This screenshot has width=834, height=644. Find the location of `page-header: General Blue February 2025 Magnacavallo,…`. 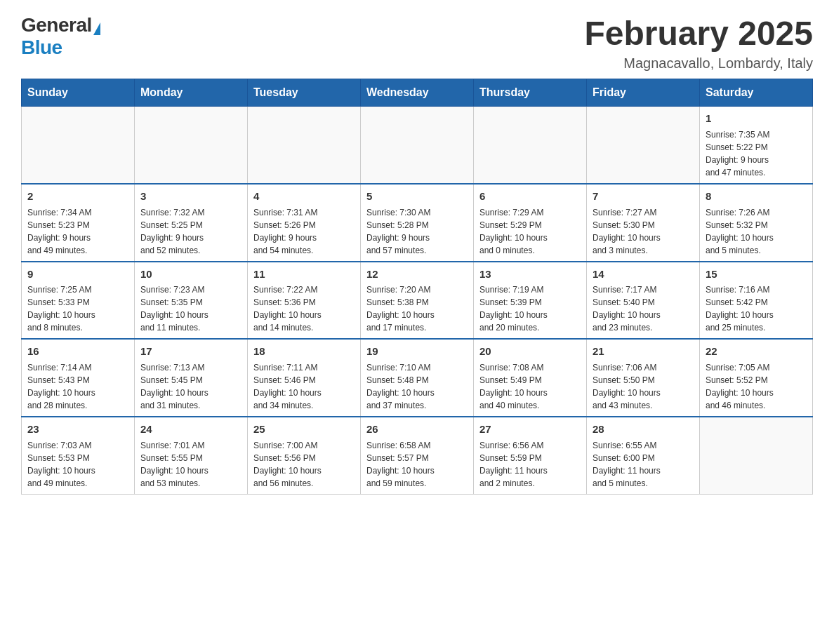

page-header: General Blue February 2025 Magnacavallo,… is located at coordinates (417, 43).